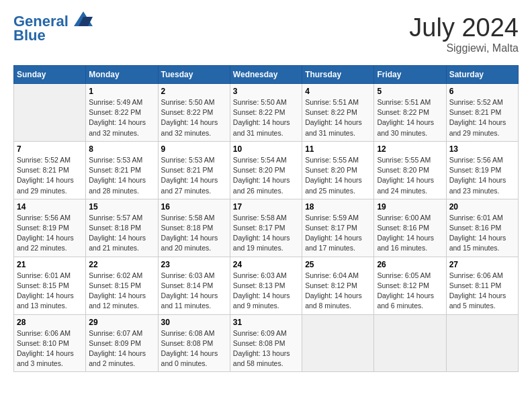 Image resolution: width=532 pixels, height=411 pixels. I want to click on day-number: 31, so click(266, 322).